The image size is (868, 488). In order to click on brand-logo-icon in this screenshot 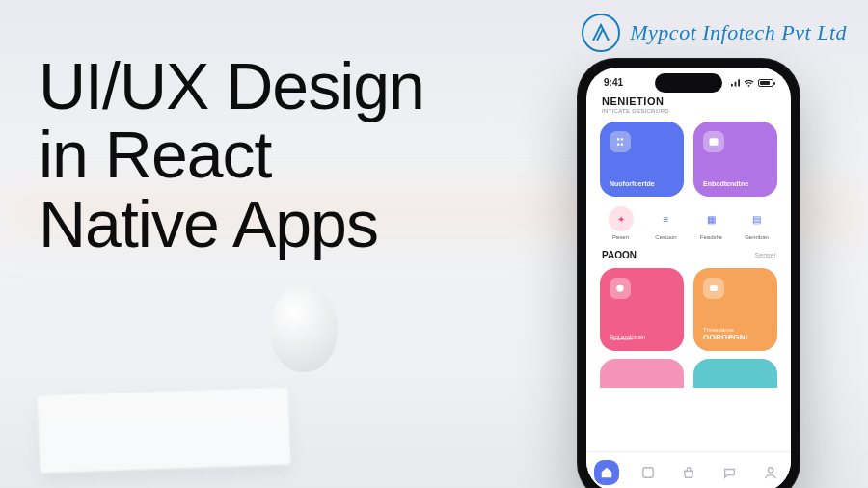, I will do `click(601, 33)`.